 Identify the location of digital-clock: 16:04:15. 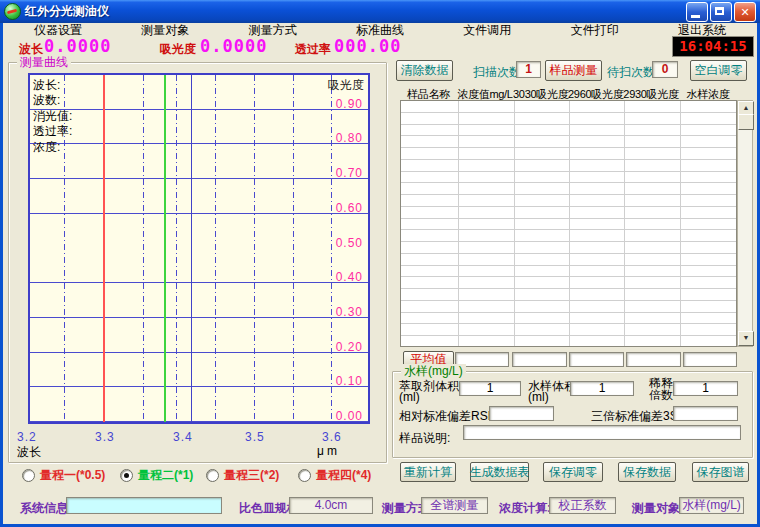
(713, 46).